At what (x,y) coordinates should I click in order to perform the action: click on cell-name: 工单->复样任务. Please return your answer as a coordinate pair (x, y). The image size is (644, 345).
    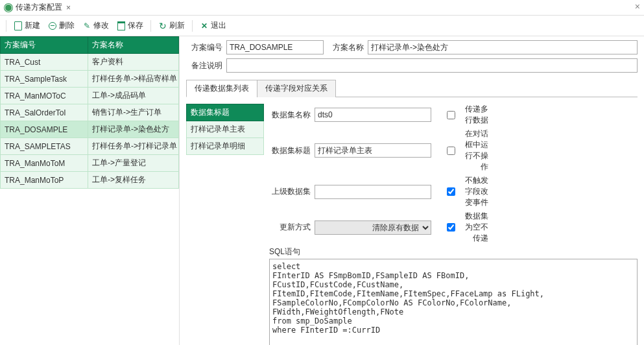
    Looking at the image, I should click on (134, 180).